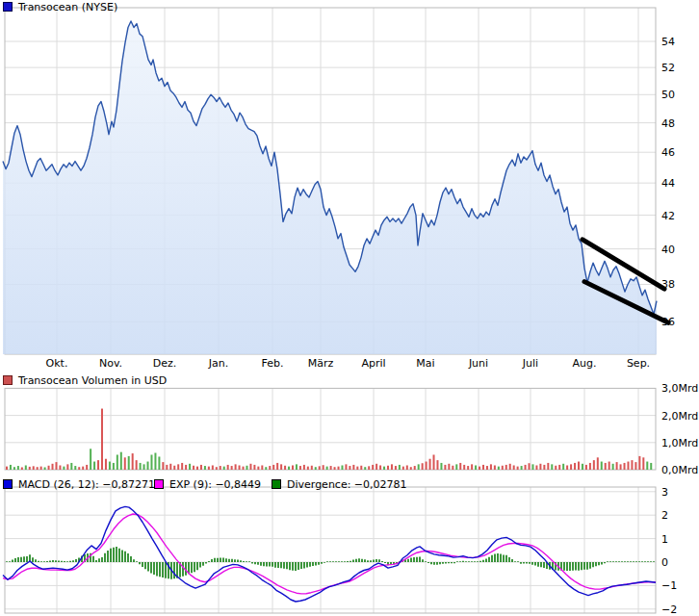  Describe the element at coordinates (680, 470) in the screenshot. I see `svg-text: 0,0Mrd` at that location.